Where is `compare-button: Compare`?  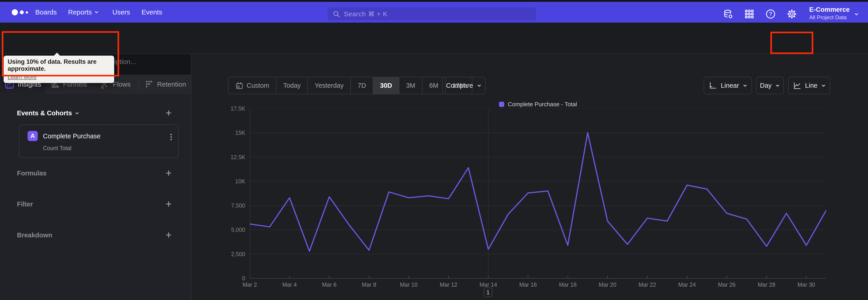
compare-button: Compare is located at coordinates (464, 86).